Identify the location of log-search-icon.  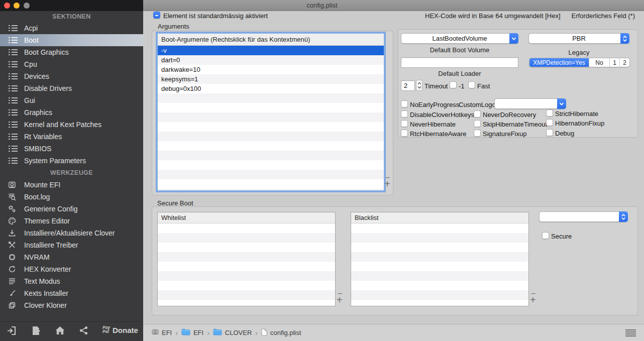
(14, 197).